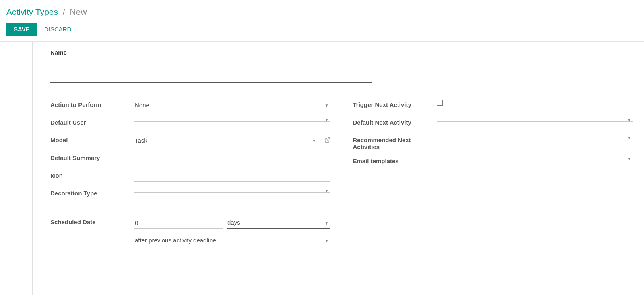  What do you see at coordinates (279, 223) in the screenshot?
I see `scheduled-unit-select: days ▼` at bounding box center [279, 223].